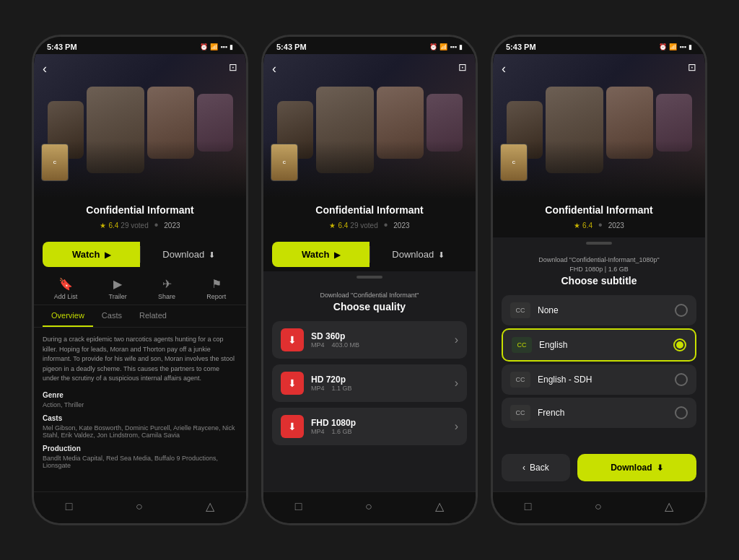  What do you see at coordinates (599, 380) in the screenshot?
I see `subtitle-item-english-sdh: CC English - SDH` at bounding box center [599, 380].